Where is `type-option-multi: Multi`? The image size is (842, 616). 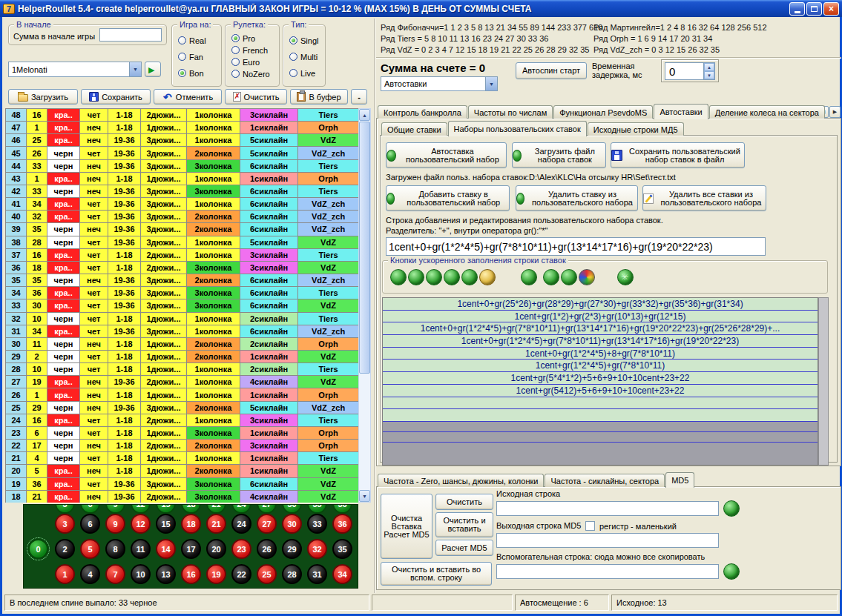 type-option-multi: Multi is located at coordinates (304, 56).